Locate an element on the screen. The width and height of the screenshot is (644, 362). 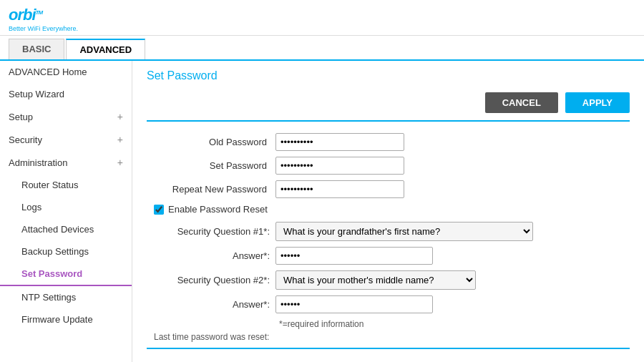
repeat-password-row: Repeat New Password is located at coordinates (388, 189).